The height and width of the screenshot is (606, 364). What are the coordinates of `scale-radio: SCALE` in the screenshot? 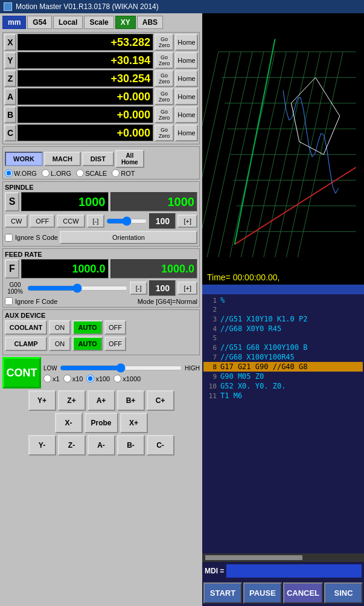 It's located at (92, 173).